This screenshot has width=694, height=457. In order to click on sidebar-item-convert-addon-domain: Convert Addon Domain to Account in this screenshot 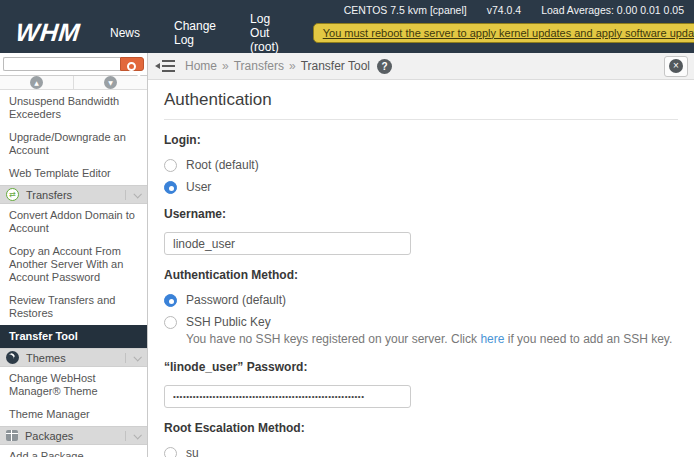, I will do `click(74, 222)`.